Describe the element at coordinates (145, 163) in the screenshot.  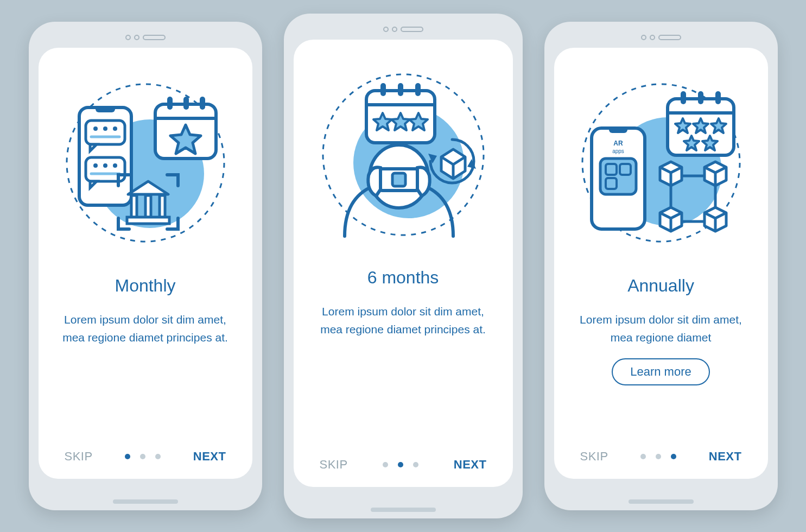
I see `reviews-bank-calendar-icon` at that location.